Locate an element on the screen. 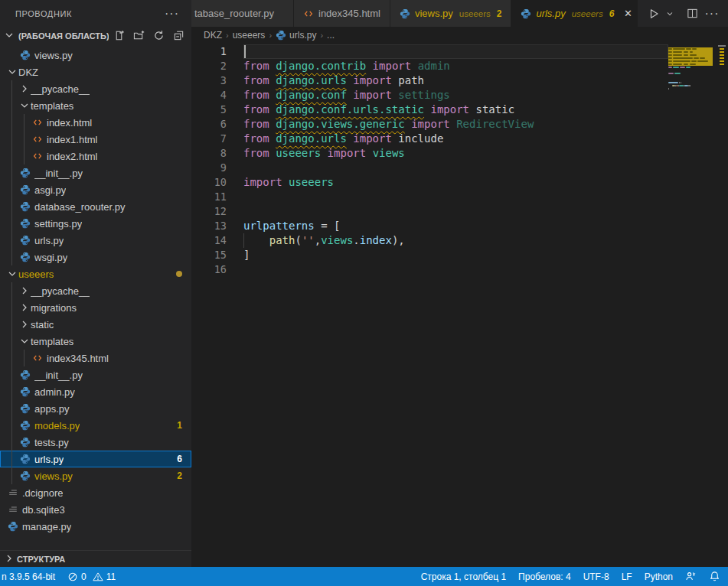  tab-tabase_roouter.py: tabase_roouter.py is located at coordinates (243, 14).